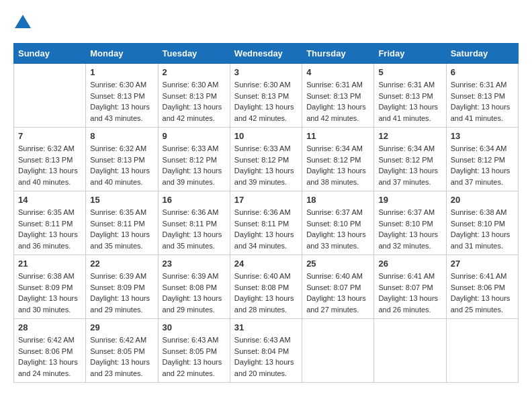  What do you see at coordinates (266, 160) in the screenshot?
I see `calendar-cell: 10Sunrise: 6:33 AMSunset: 8:12 PMDayligh…` at bounding box center [266, 160].